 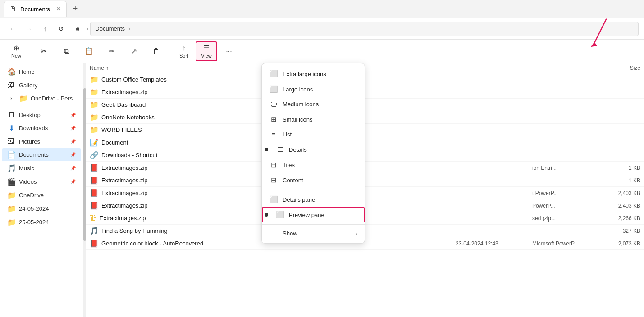 I want to click on new-button: ⊕ New, so click(x=16, y=51).